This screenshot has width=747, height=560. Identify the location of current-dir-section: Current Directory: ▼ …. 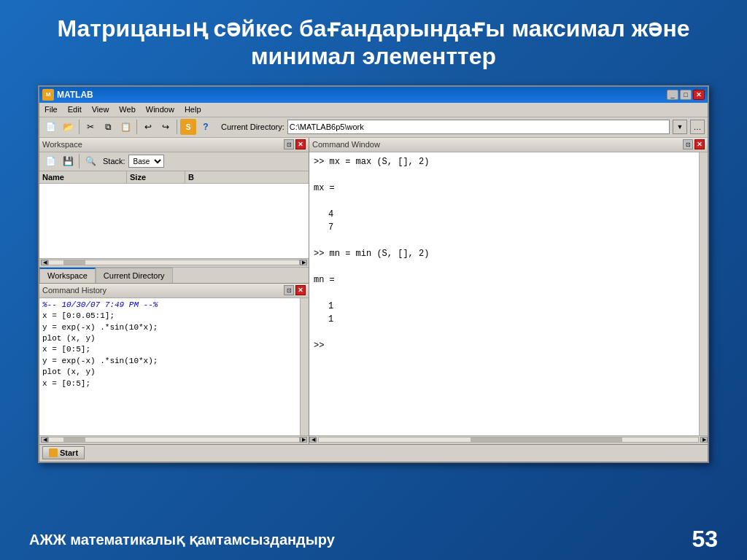
(462, 127).